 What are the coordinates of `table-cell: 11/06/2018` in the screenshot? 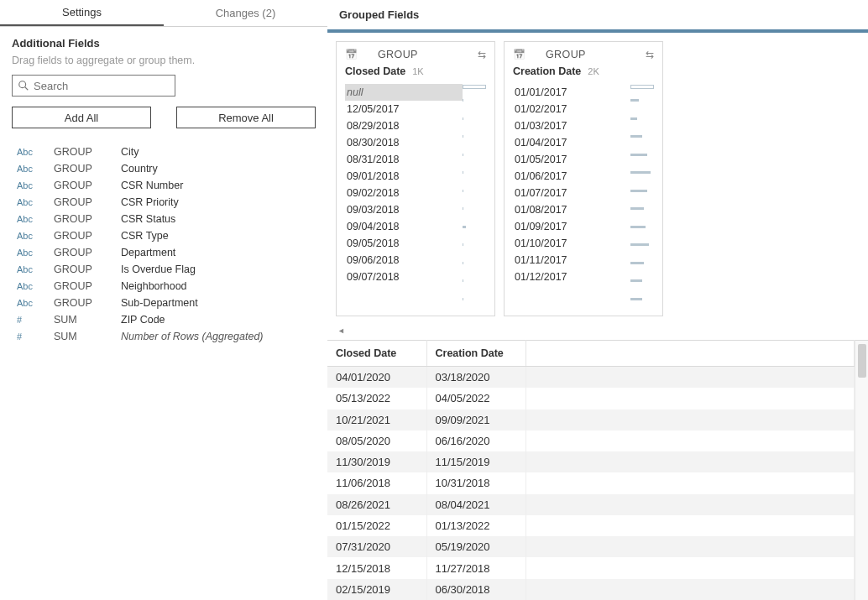 It's located at (377, 483).